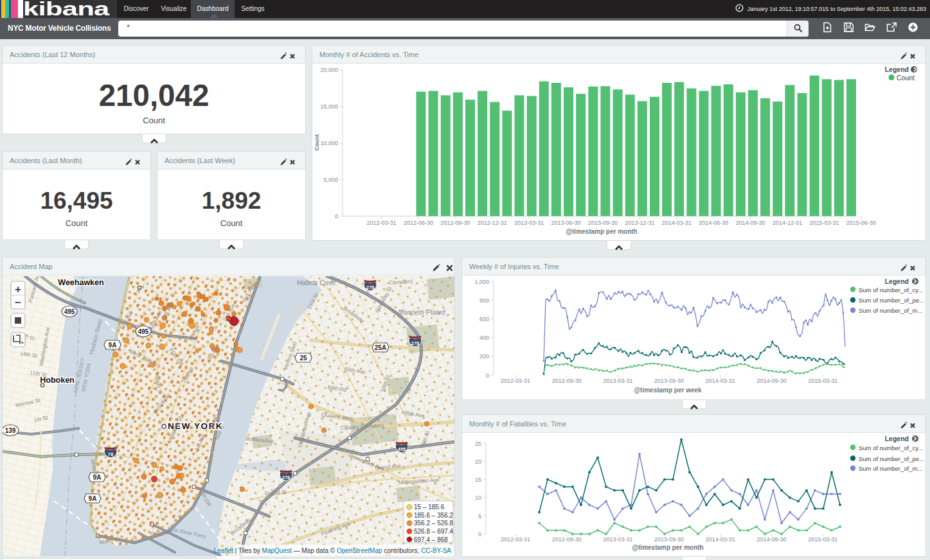 This screenshot has width=930, height=560. What do you see at coordinates (478, 498) in the screenshot?
I see `svg-text: 10` at bounding box center [478, 498].